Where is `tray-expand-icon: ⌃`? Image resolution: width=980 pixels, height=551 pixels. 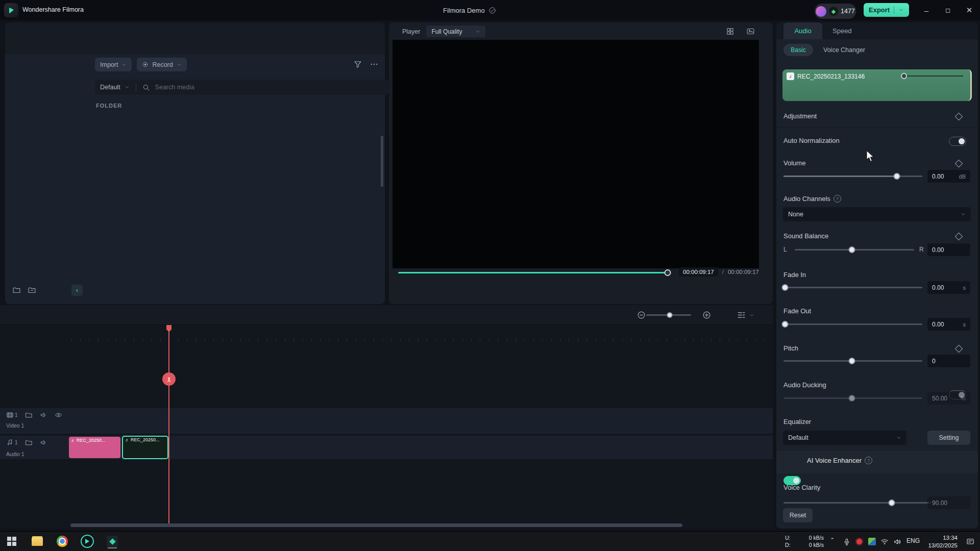 tray-expand-icon: ⌃ is located at coordinates (832, 540).